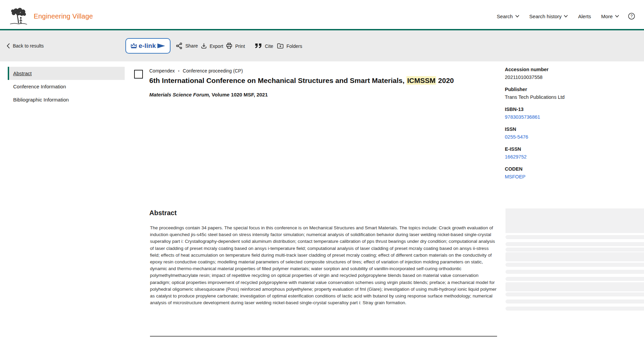 The image size is (644, 345). I want to click on coden-link: MSFOEP, so click(572, 177).